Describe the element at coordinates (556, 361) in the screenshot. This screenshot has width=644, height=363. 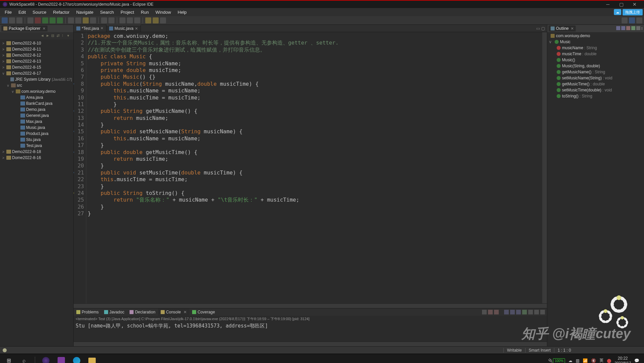
I see `battery-icon: 🔌100%` at that location.